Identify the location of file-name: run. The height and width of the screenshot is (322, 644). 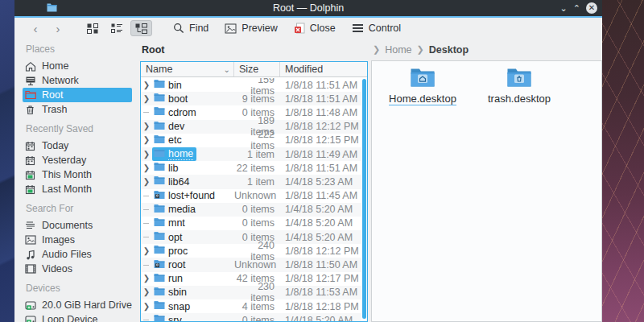
(175, 279).